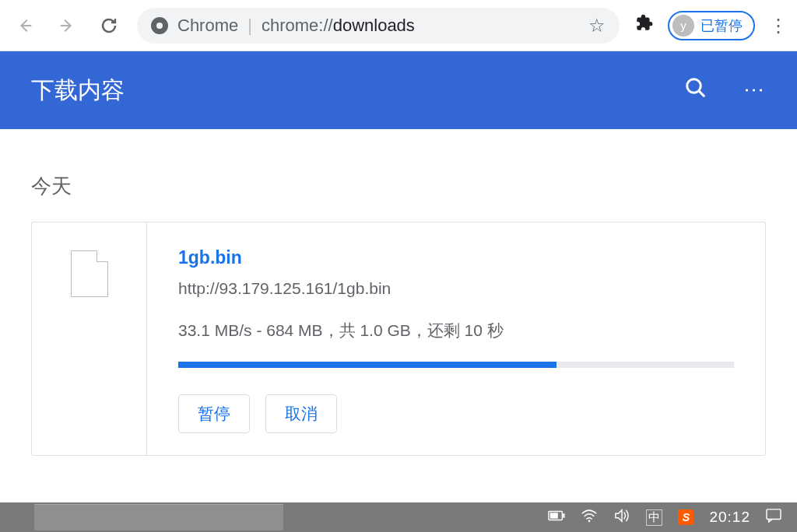  Describe the element at coordinates (456, 289) in the screenshot. I see `download-source-url: http://93.179.125.161/1gb.bin` at that location.